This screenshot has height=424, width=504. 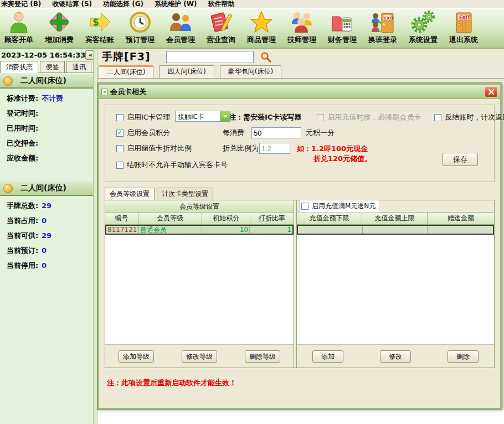 What do you see at coordinates (47, 81) in the screenshot?
I see `room-status-section-header: 二人间(床位)` at bounding box center [47, 81].